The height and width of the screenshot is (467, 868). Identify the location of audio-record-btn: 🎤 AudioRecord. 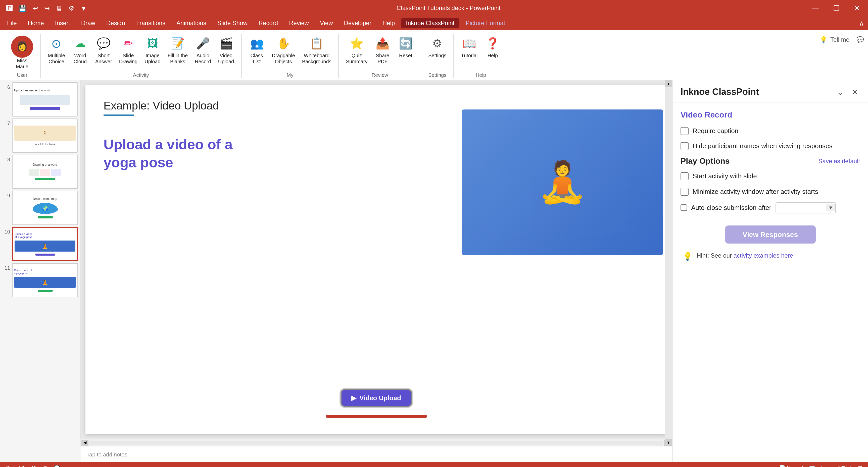
(203, 50).